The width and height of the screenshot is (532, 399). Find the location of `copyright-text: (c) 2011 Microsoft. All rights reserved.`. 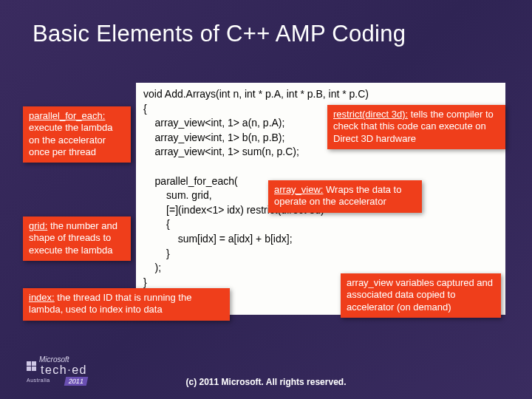

copyright-text: (c) 2011 Microsoft. All rights reserved. is located at coordinates (266, 382).